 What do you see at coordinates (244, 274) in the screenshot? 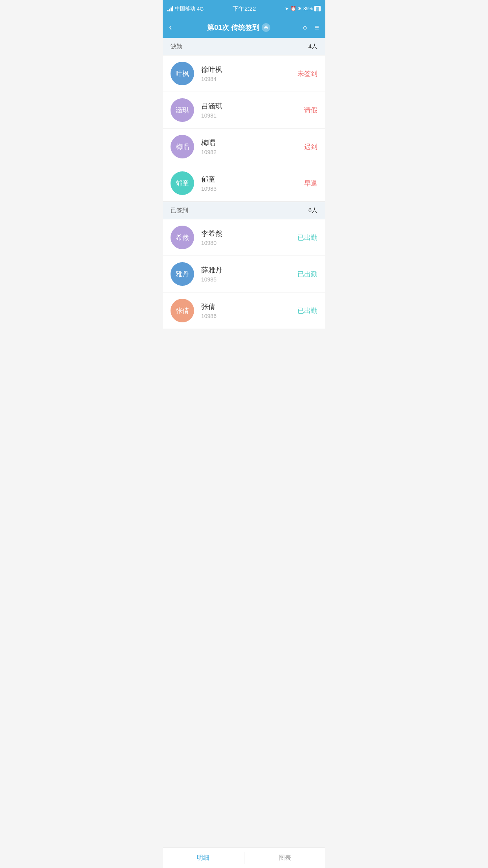
I see `list-item: 雅丹 薛雅丹 10985 已出勤` at bounding box center [244, 274].